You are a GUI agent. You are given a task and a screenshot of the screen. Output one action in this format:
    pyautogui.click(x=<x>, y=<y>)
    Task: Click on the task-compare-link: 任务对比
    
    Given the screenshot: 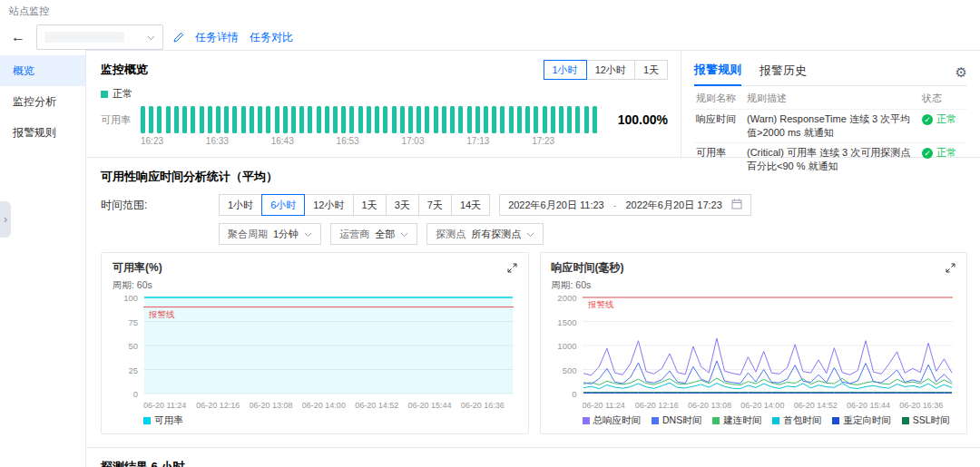 What is the action you would take?
    pyautogui.click(x=271, y=38)
    